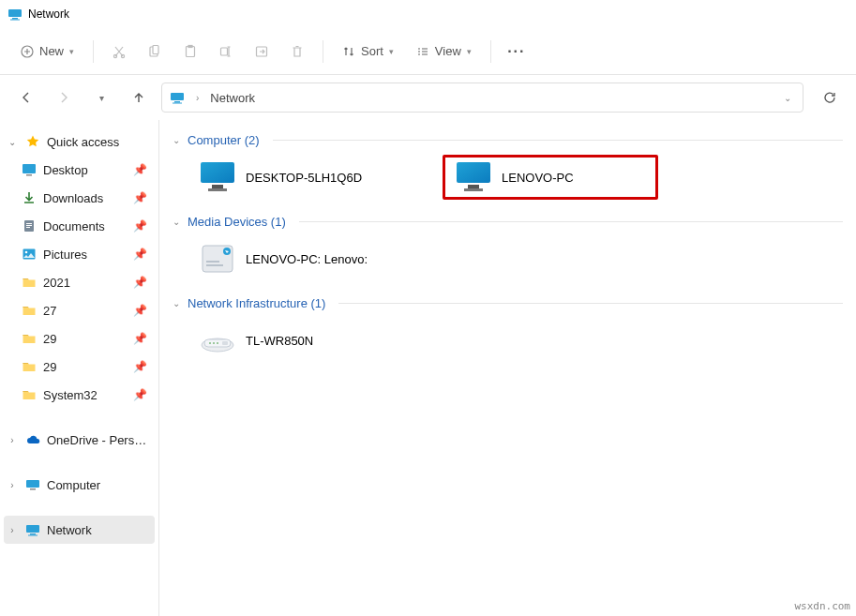 The image size is (856, 616). I want to click on sidebar-item-label: 29, so click(85, 368).